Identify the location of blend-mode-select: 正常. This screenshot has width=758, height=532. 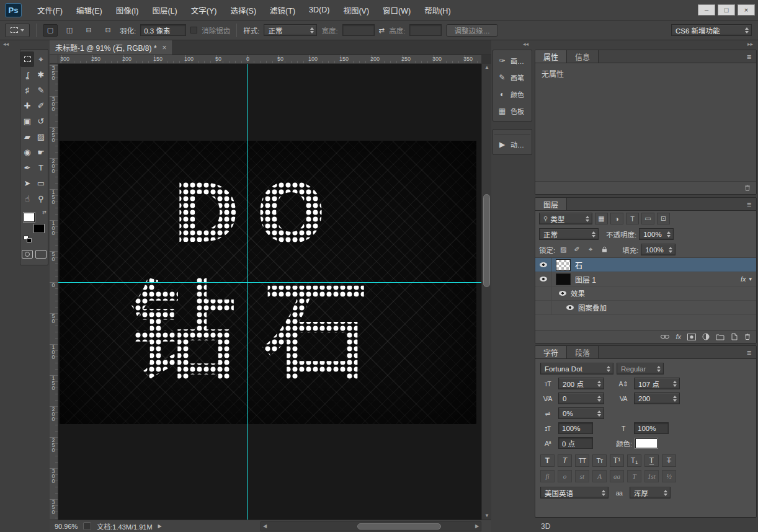
(569, 234).